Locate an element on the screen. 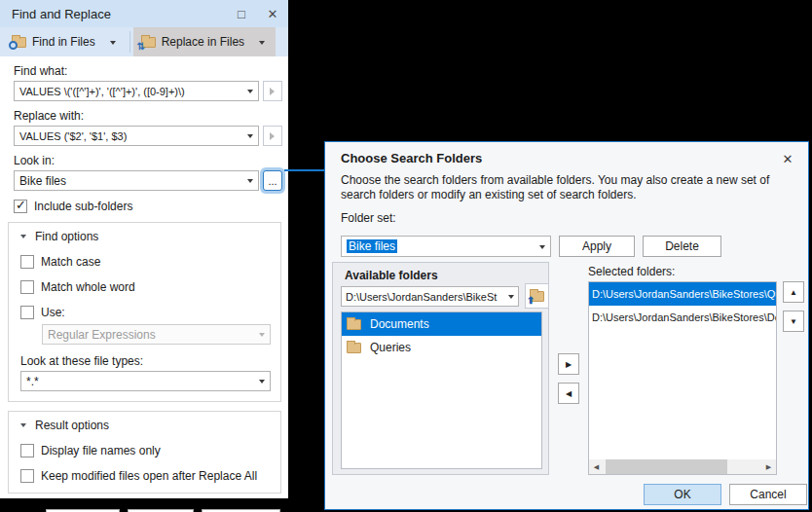  replace-in-files-label: Replace in Files is located at coordinates (203, 42).